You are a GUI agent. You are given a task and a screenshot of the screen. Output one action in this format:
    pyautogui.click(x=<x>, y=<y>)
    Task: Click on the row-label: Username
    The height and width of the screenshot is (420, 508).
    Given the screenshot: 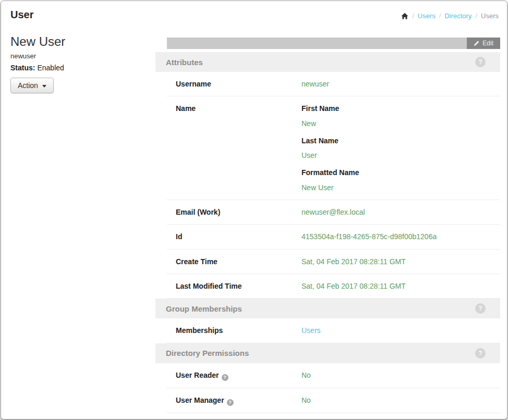 What is the action you would take?
    pyautogui.click(x=234, y=84)
    